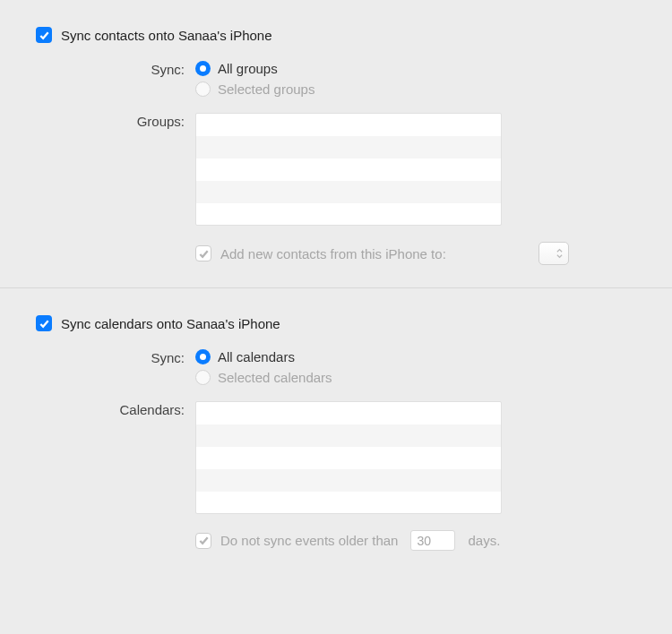 Image resolution: width=672 pixels, height=634 pixels. I want to click on contacts-sync-options: All groups Selected groups, so click(416, 81).